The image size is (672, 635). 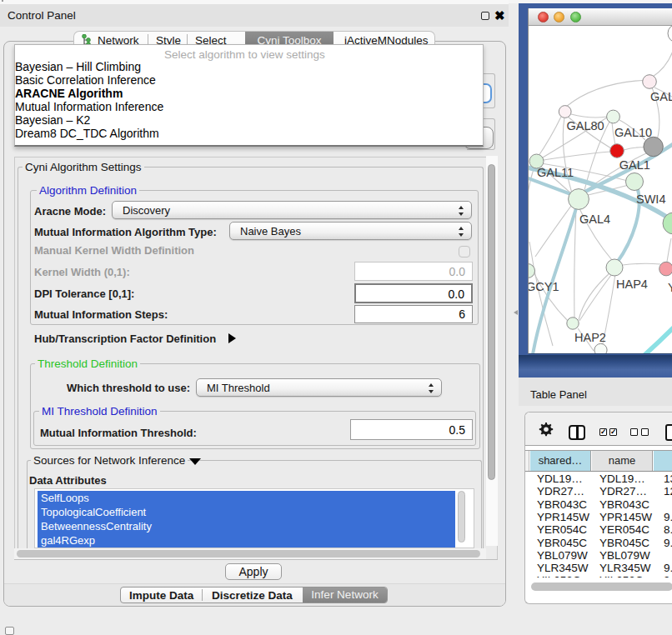 What do you see at coordinates (670, 288) in the screenshot?
I see `svg-text: Y` at bounding box center [670, 288].